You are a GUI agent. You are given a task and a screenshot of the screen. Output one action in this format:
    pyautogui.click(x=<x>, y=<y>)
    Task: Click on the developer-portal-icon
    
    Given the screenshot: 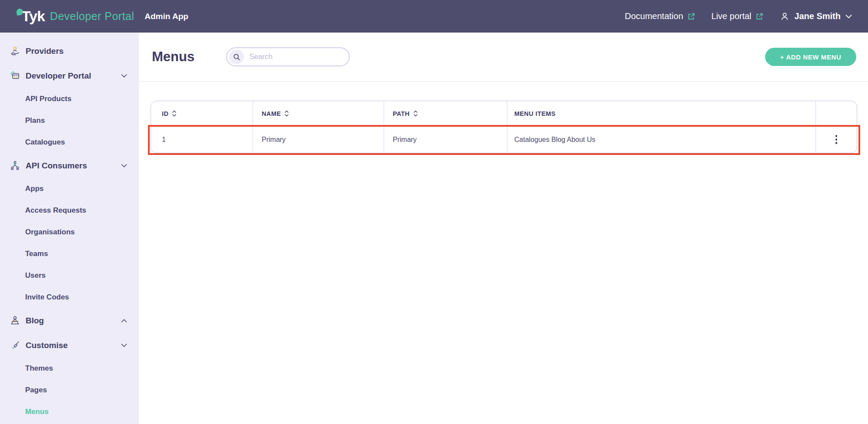 What is the action you would take?
    pyautogui.click(x=15, y=76)
    